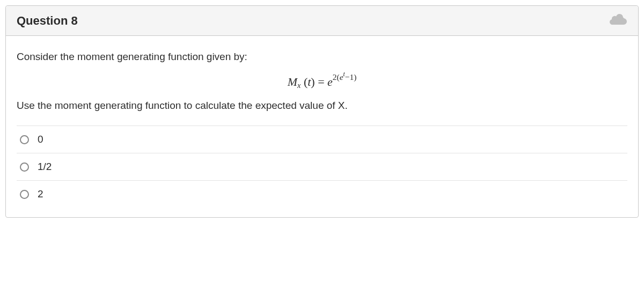  What do you see at coordinates (322, 57) in the screenshot?
I see `prompt-lead: Consider the moment generating function …` at bounding box center [322, 57].